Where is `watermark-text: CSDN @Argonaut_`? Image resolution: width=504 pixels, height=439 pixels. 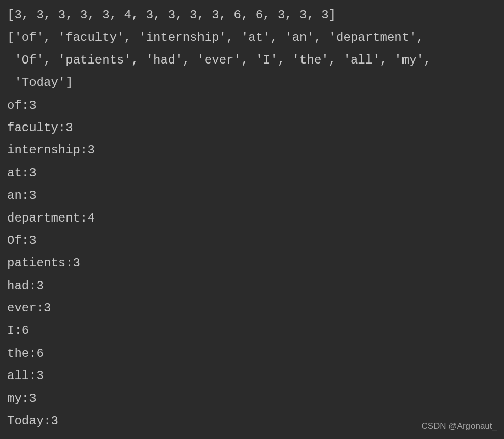
watermark-text: CSDN @Argonaut_ is located at coordinates (459, 426).